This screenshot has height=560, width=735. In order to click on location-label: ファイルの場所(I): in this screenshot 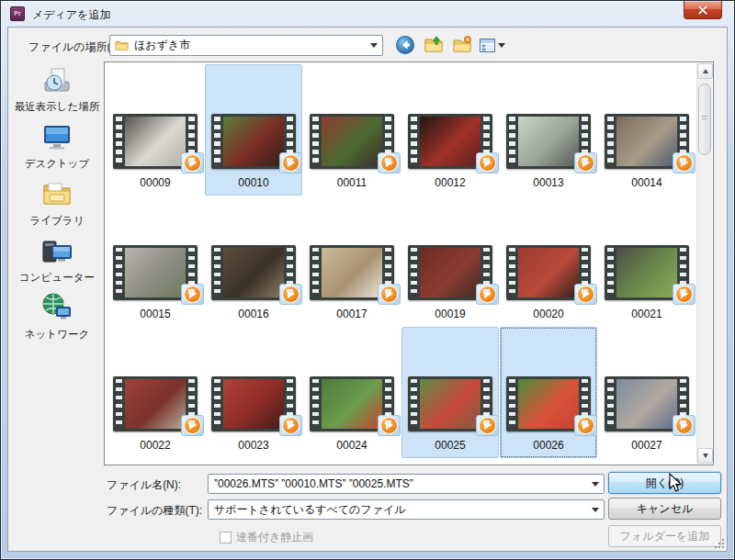, I will do `click(74, 48)`.